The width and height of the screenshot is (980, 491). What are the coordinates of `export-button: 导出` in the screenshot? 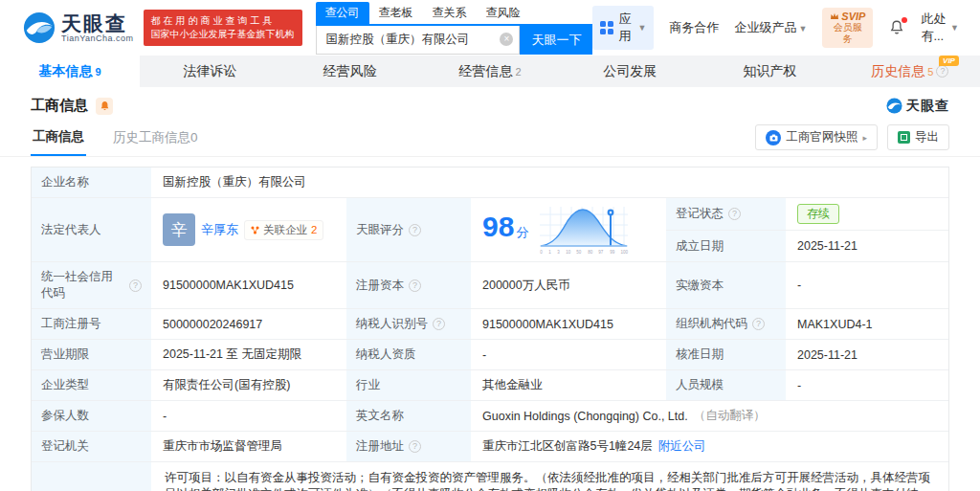 It's located at (919, 138).